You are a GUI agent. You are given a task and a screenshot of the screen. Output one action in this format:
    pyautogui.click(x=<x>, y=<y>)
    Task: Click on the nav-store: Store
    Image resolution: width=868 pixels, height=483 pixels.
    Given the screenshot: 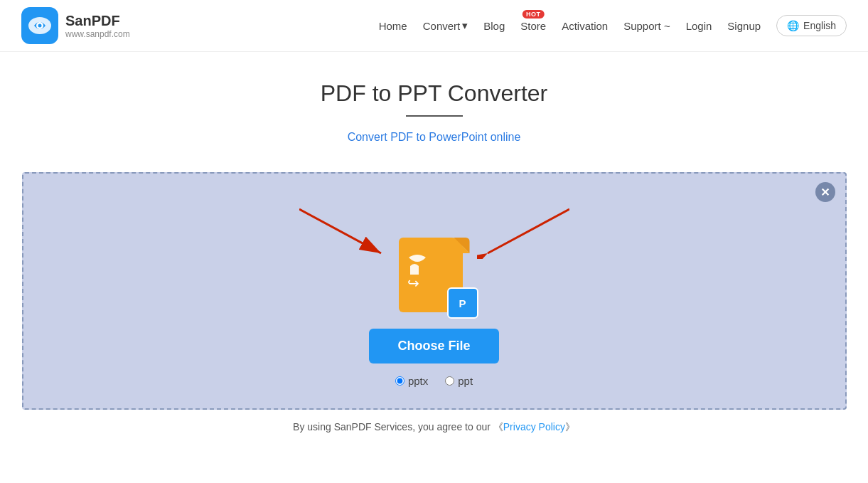 What is the action you would take?
    pyautogui.click(x=533, y=26)
    